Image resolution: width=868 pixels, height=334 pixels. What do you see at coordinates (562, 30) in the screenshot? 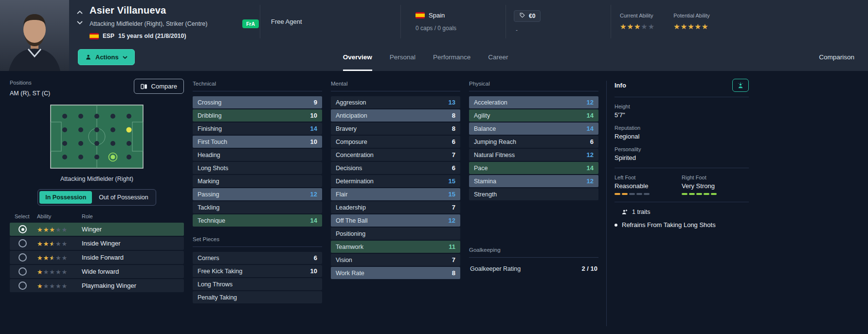
I see `wage-placeholder: -` at bounding box center [562, 30].